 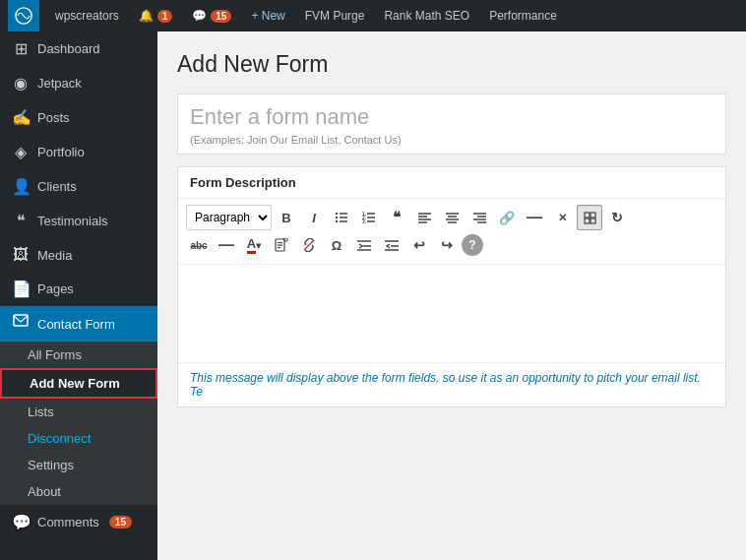 What do you see at coordinates (59, 439) in the screenshot?
I see `disconnect-label: Disconnect` at bounding box center [59, 439].